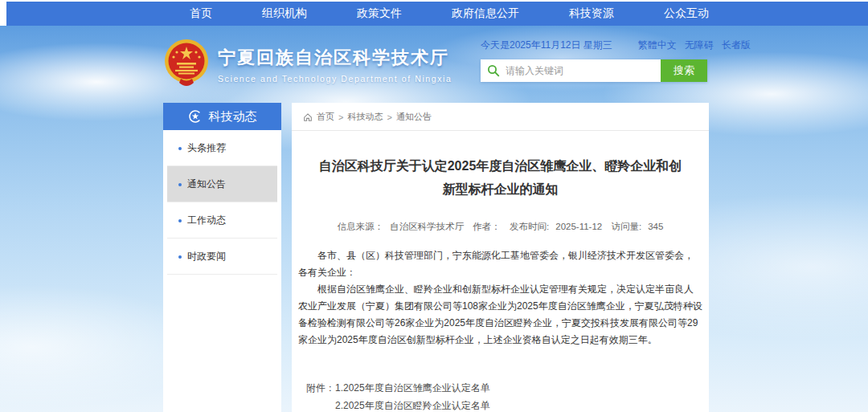 The height and width of the screenshot is (412, 868). What do you see at coordinates (571, 71) in the screenshot?
I see `search-box` at bounding box center [571, 71].